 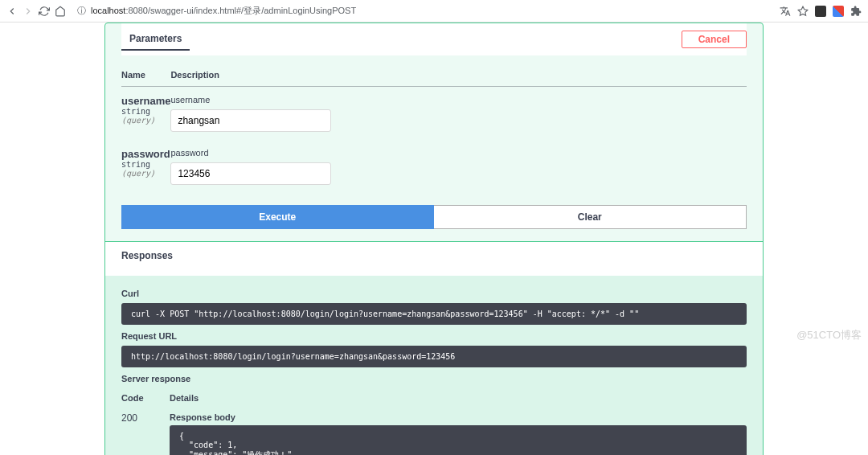 I want to click on params-header-name: Name, so click(x=146, y=76).